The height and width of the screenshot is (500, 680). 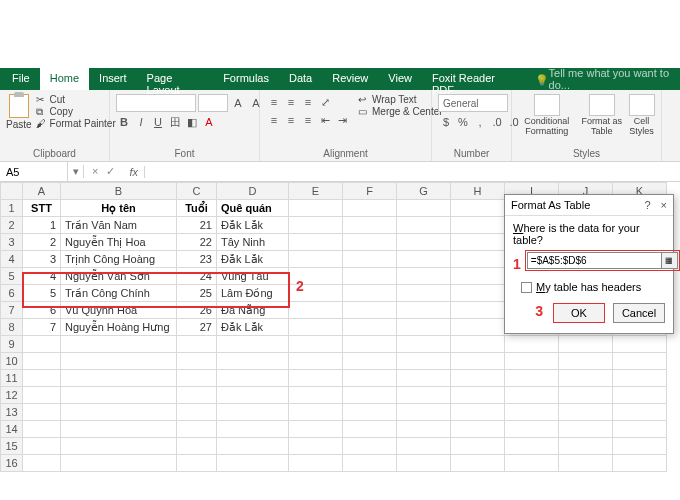 What do you see at coordinates (370, 192) in the screenshot?
I see `col-header-f: F` at bounding box center [370, 192].